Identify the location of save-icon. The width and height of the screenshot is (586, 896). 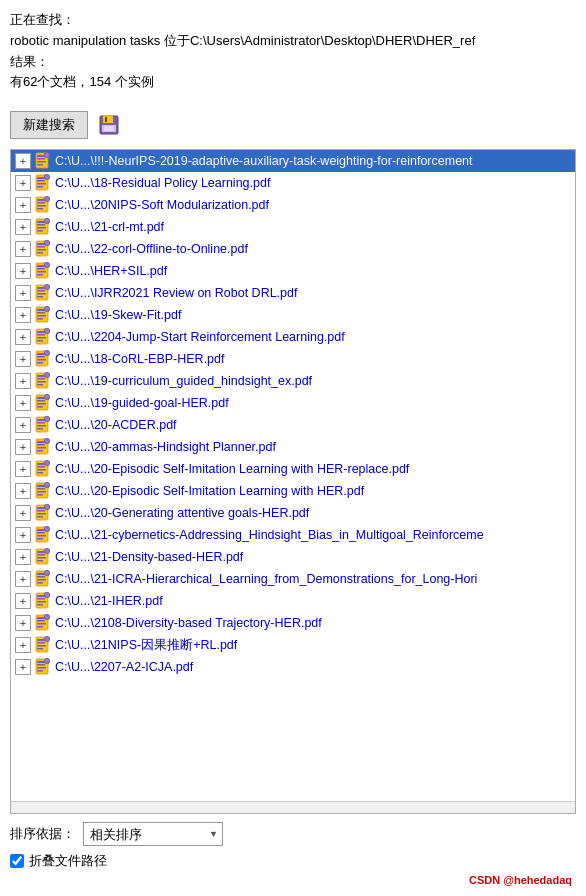
(109, 125).